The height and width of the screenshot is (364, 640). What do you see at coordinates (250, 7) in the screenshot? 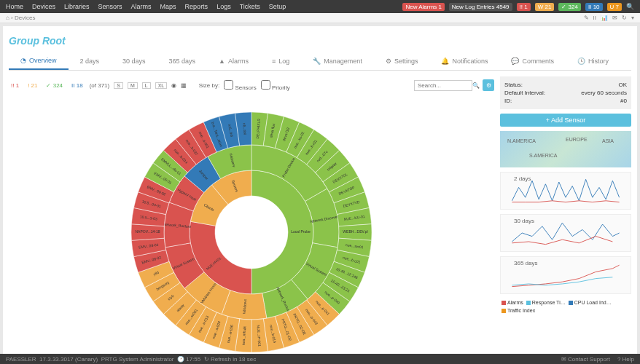
I see `nav-tickets: Tickets` at bounding box center [250, 7].